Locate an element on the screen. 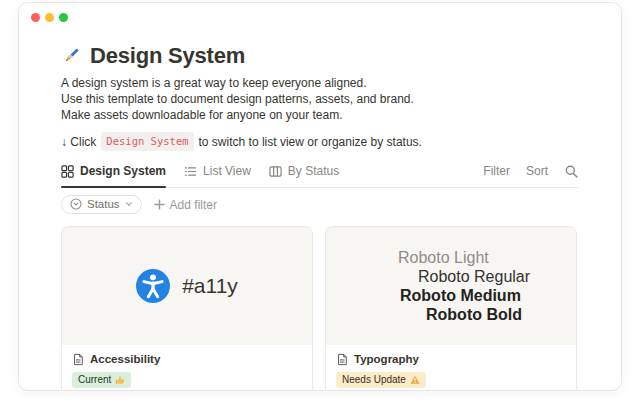 Image resolution: width=640 pixels, height=400 pixels. board-view-icon is located at coordinates (276, 172).